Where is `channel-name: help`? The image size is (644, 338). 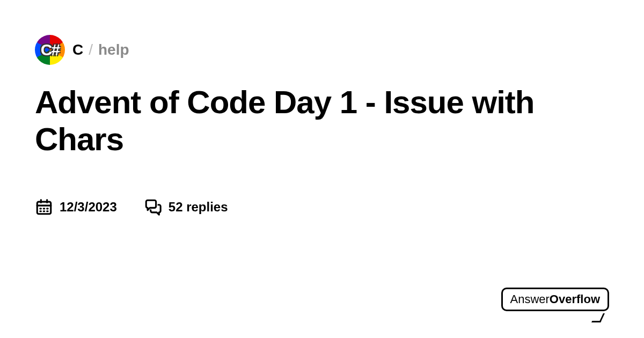 channel-name: help is located at coordinates (114, 50).